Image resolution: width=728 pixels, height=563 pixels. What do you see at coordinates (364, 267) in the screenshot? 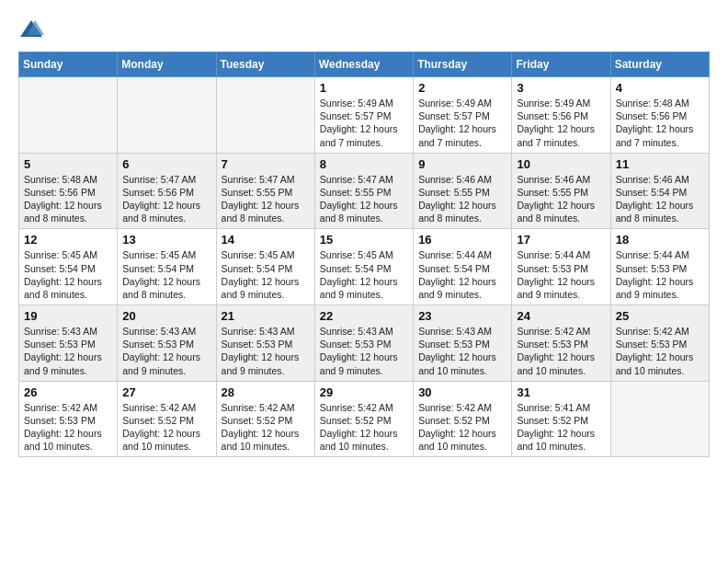
I see `calendar-week-row: 12Sunrise: 5:45 AM Sunset: 5:54 PM Dayli…` at bounding box center [364, 267].